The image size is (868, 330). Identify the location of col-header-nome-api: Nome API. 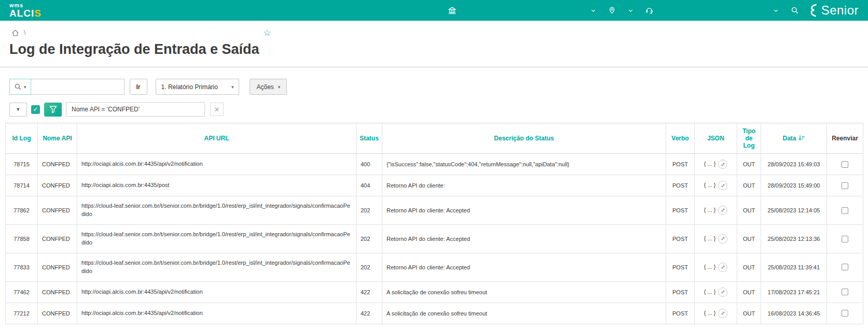
(58, 139).